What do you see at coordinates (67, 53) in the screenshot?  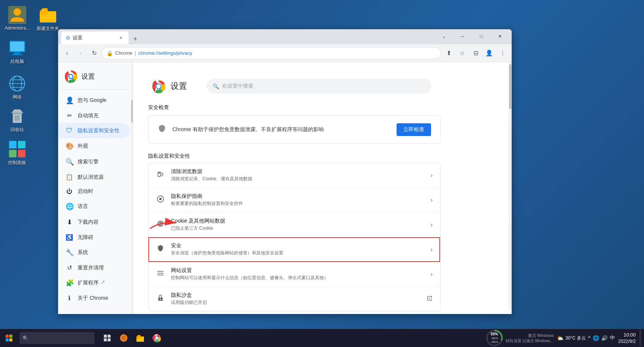 I see `back-btn: ‹` at bounding box center [67, 53].